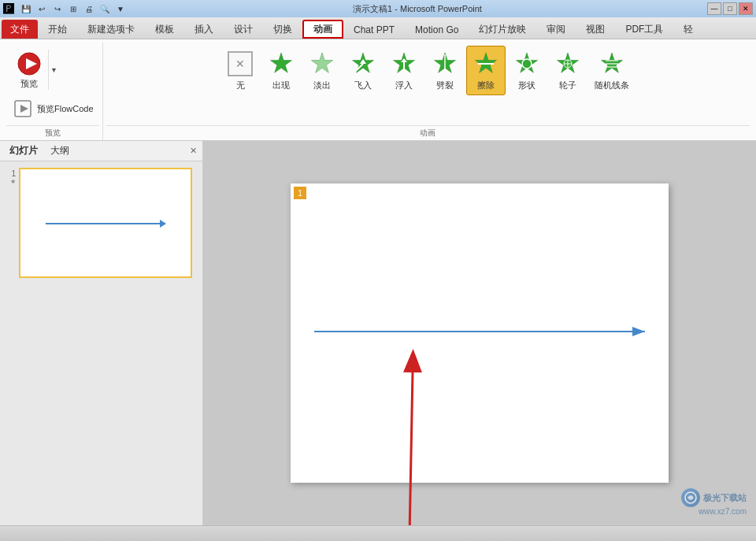 Image resolution: width=756 pixels, height=541 pixels. I want to click on anim-flyin-icon, so click(363, 64).